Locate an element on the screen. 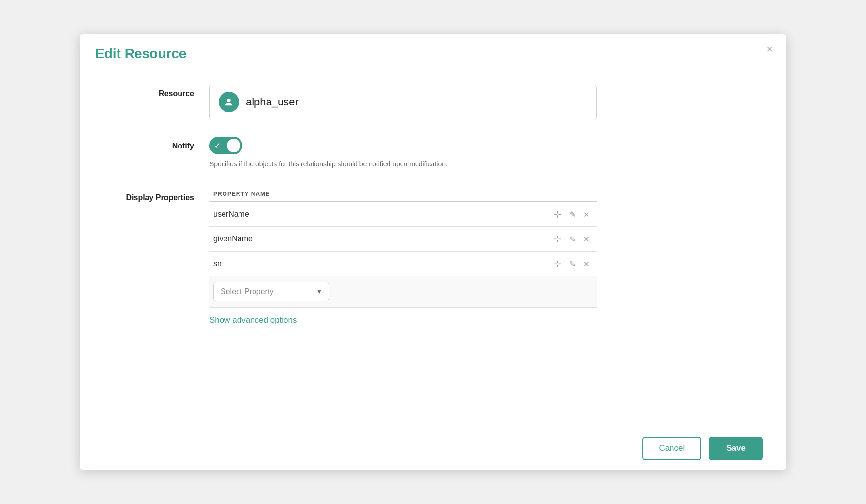  table-header-row: PROPERTY NAME is located at coordinates (403, 194).